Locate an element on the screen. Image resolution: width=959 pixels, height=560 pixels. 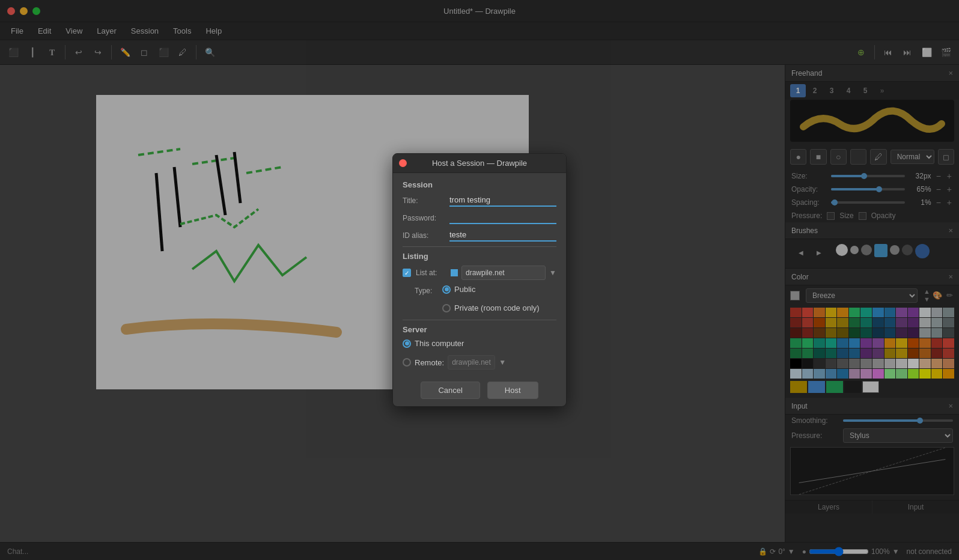
radio-public is located at coordinates (446, 290).